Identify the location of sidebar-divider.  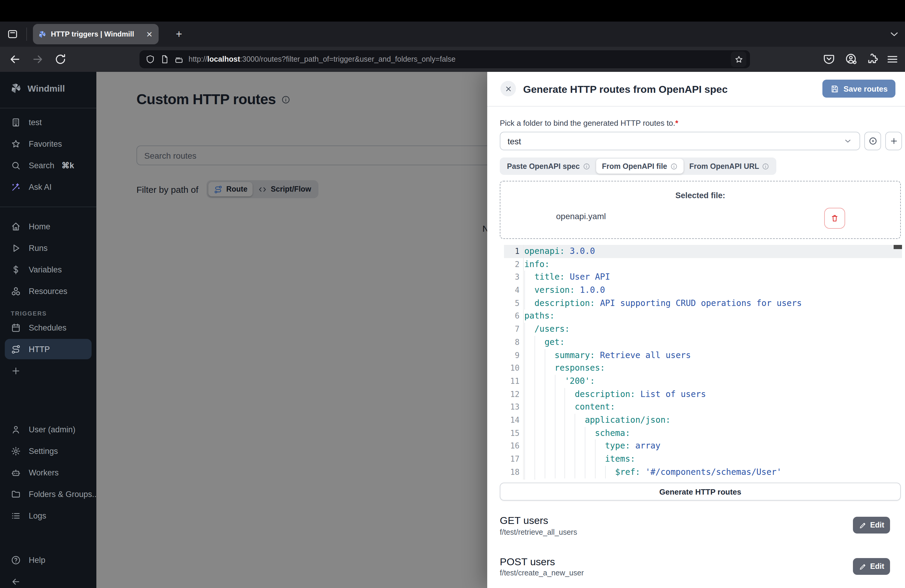
(48, 207).